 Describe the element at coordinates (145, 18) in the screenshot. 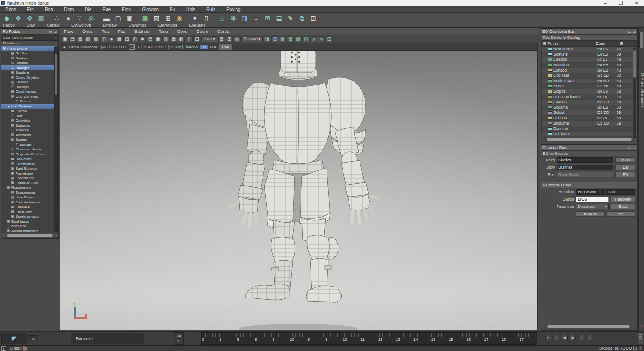

I see `green-grid-icon: ▦` at that location.